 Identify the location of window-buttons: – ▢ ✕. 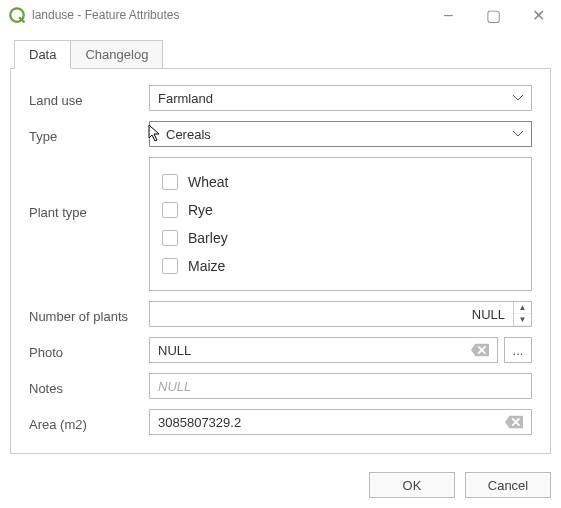
(494, 15).